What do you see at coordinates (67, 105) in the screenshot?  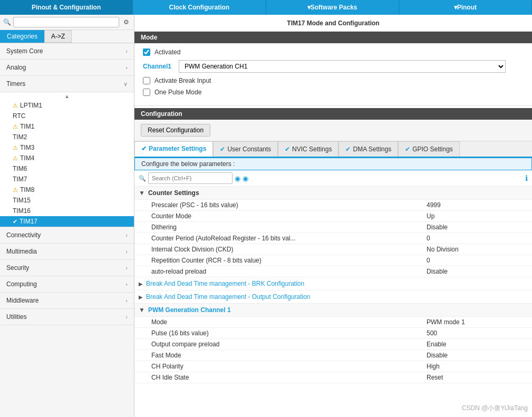 I see `timer-item-lptim1: ⚠ LPTIM1` at bounding box center [67, 105].